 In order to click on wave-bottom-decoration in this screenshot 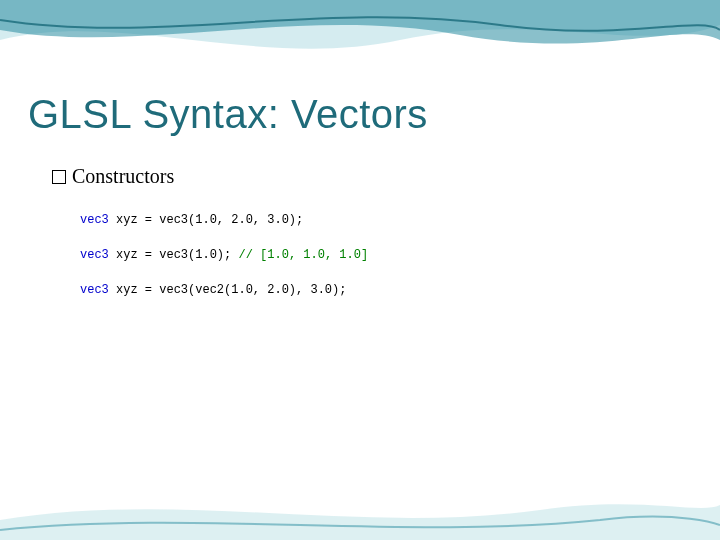, I will do `click(360, 510)`.